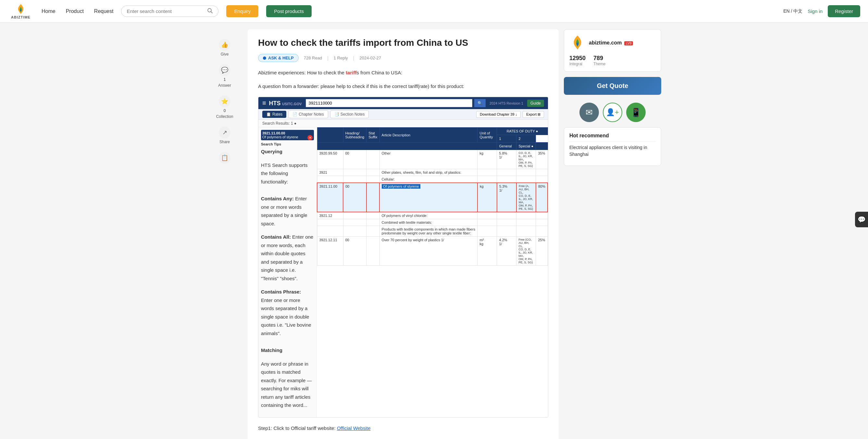 This screenshot has width=868, height=439. I want to click on search-icon, so click(210, 11).